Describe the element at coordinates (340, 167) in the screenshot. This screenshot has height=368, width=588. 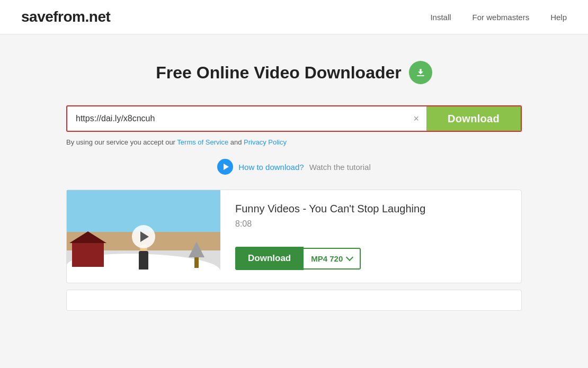
I see `watch-tutorial-text: Watch the tutorial` at that location.